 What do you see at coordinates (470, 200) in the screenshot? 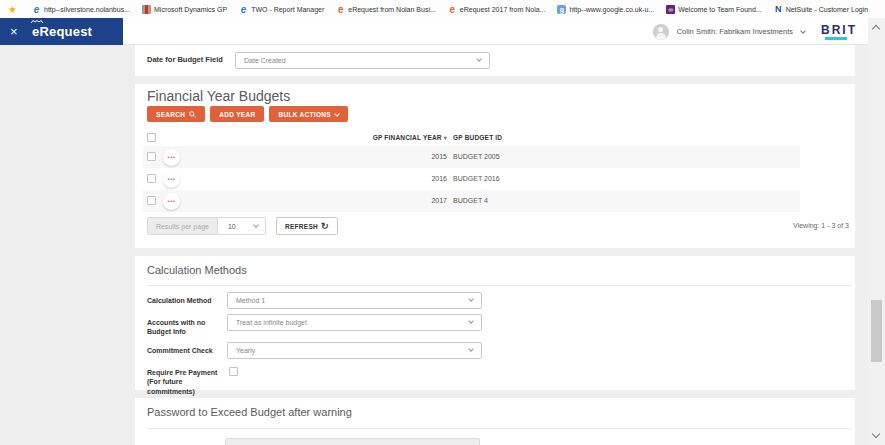
I see `cell-gp-budget-id: BUDGET 4` at bounding box center [470, 200].